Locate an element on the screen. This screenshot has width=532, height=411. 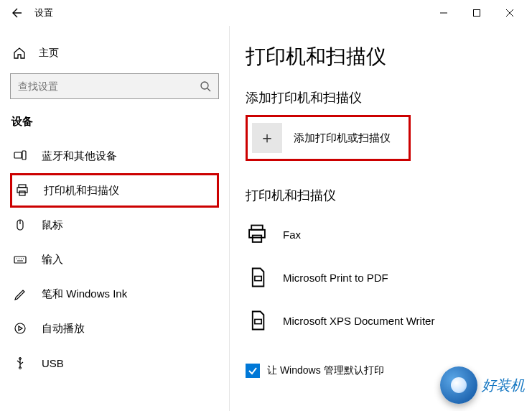
sidebar-item-label: 自动播放 is located at coordinates (63, 329).